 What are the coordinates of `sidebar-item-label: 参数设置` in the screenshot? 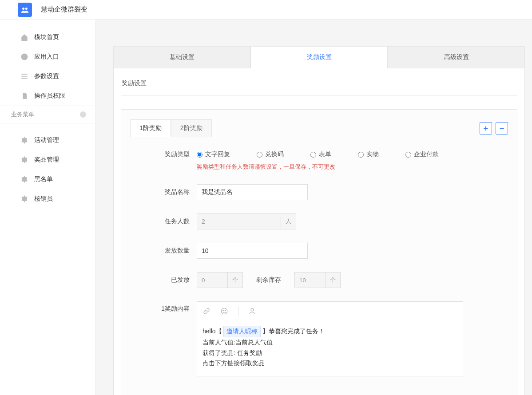 It's located at (47, 76).